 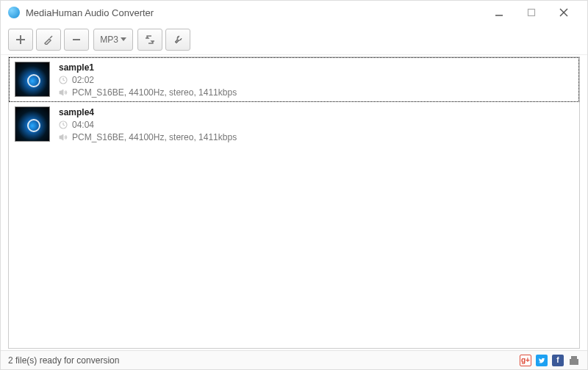 What do you see at coordinates (294, 125) in the screenshot?
I see `list-item: sample404:04PCM_S16BE, 44100Hz, stereo, …` at bounding box center [294, 125].